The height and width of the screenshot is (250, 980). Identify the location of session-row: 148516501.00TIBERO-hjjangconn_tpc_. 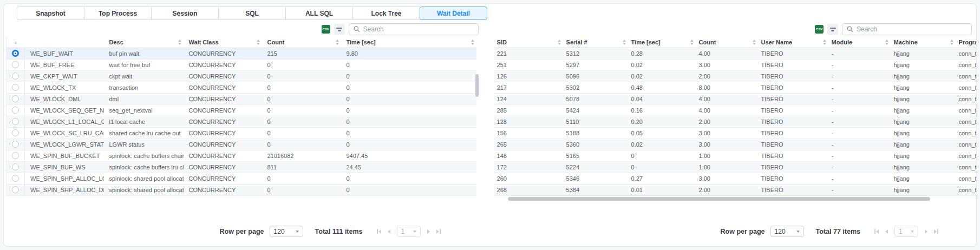
(735, 156).